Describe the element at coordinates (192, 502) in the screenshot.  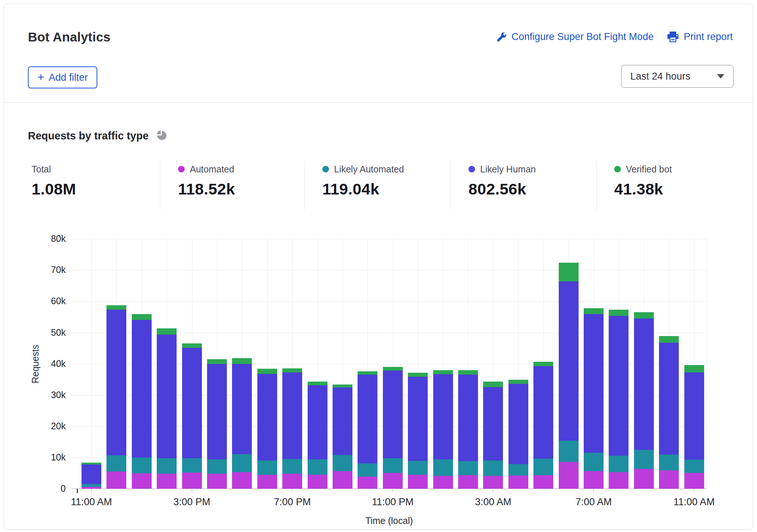
I see `x-axis-tick-label: 3:00 PM` at that location.